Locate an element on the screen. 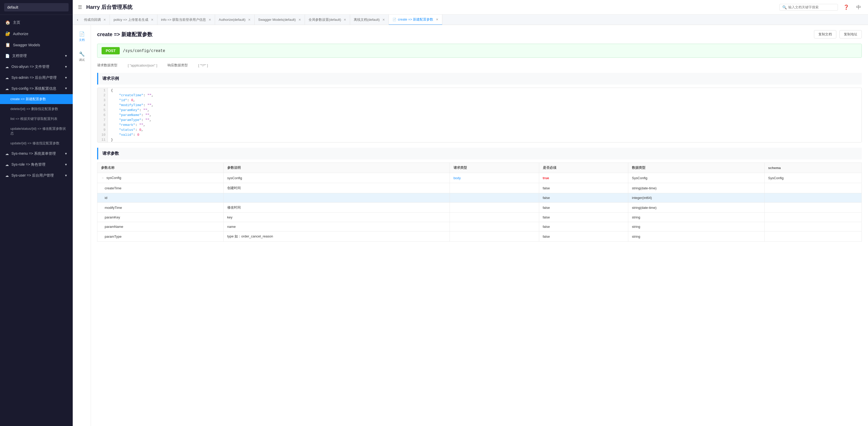 The width and height of the screenshot is (868, 426). param-datatype-paramkey: string is located at coordinates (696, 217).